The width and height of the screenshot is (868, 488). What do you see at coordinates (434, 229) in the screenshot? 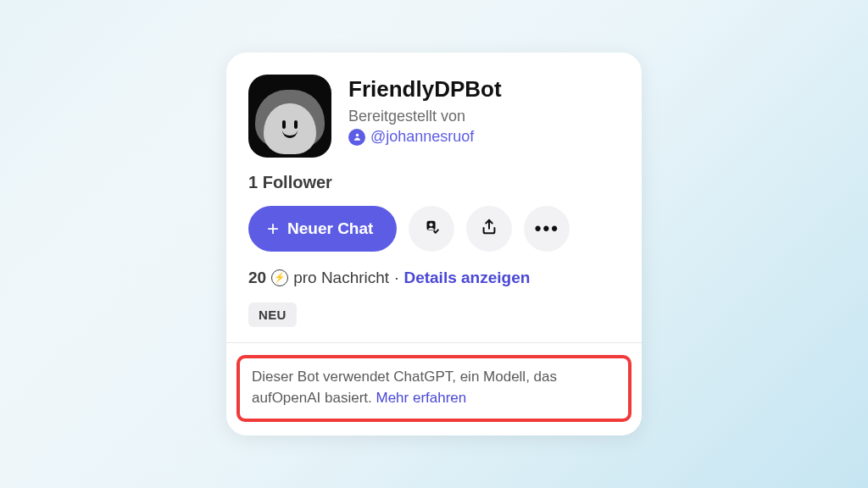
I see `actions-row: + Neuer Chat •••` at bounding box center [434, 229].